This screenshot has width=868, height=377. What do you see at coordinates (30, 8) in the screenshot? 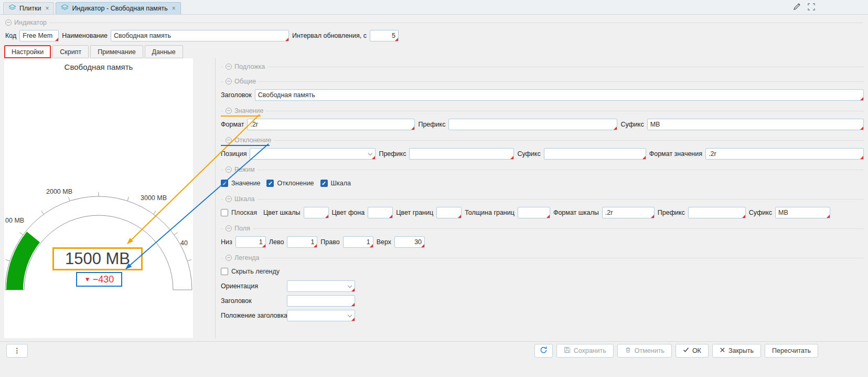
I see `doc-tab-label: Плитки` at bounding box center [30, 8].